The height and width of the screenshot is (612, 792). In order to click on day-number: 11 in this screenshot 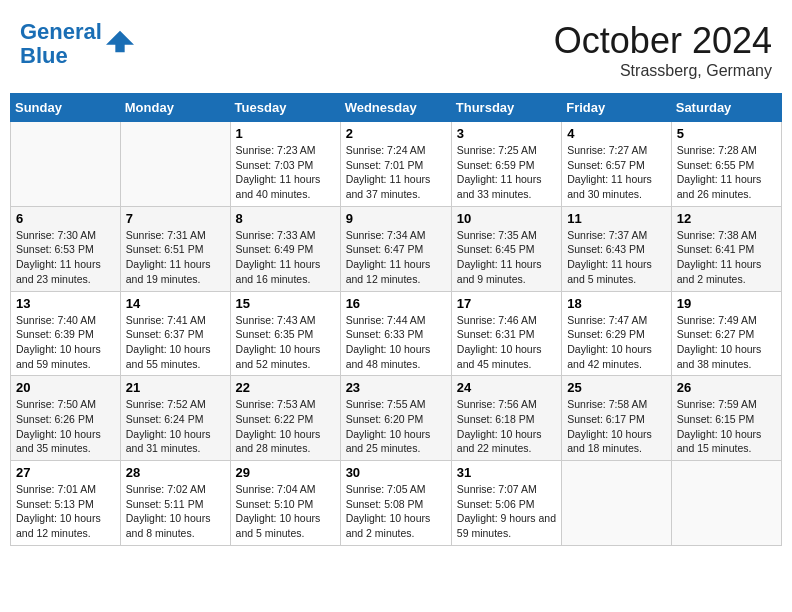, I will do `click(616, 218)`.